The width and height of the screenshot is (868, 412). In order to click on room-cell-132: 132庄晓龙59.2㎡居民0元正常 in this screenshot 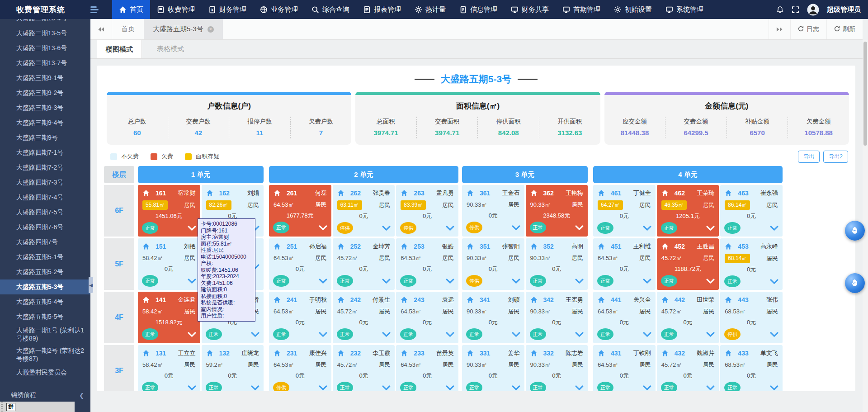, I will do `click(233, 368)`.